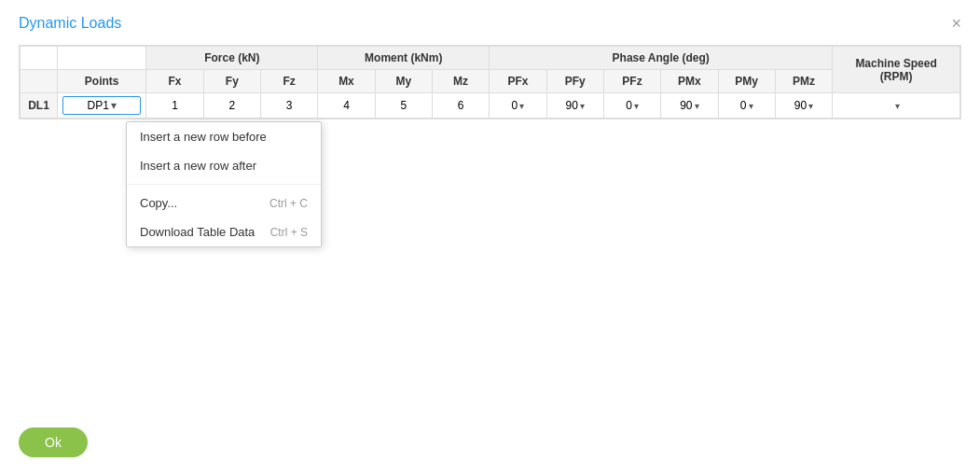 The width and height of the screenshot is (980, 476). Describe the element at coordinates (515, 105) in the screenshot. I see `pfx-value: 0` at that location.